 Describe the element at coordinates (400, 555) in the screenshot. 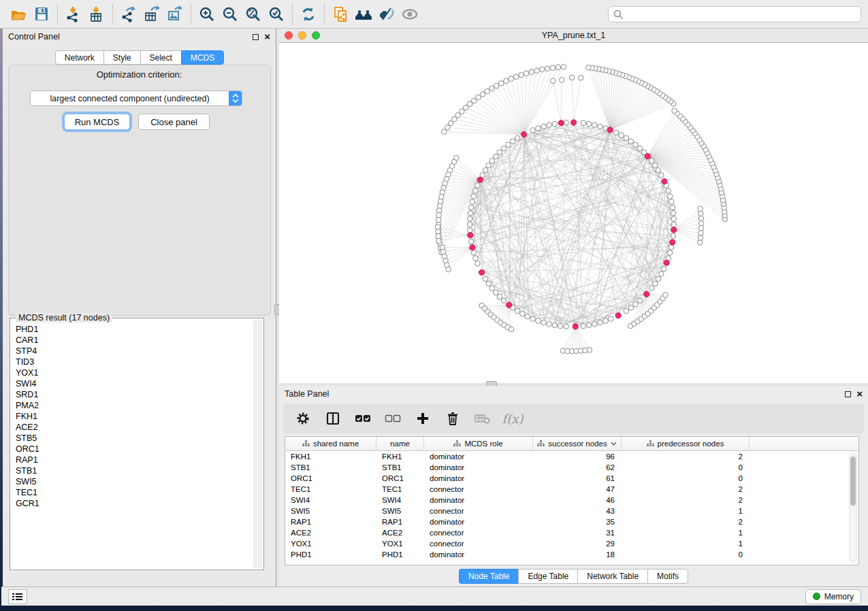

I see `cell-name: PHD1` at that location.